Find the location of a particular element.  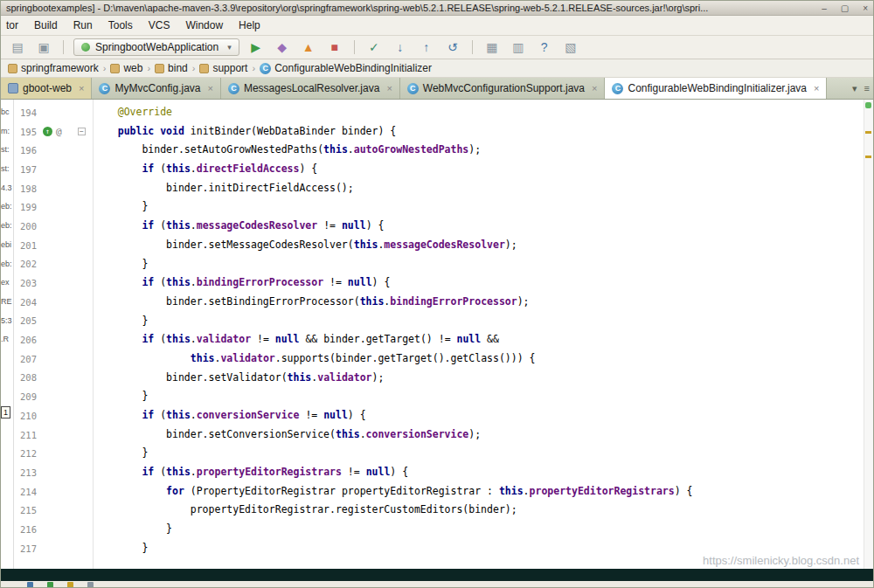

code-line: binder.setBindingErrorProcessor(this.bin… is located at coordinates (479, 302).